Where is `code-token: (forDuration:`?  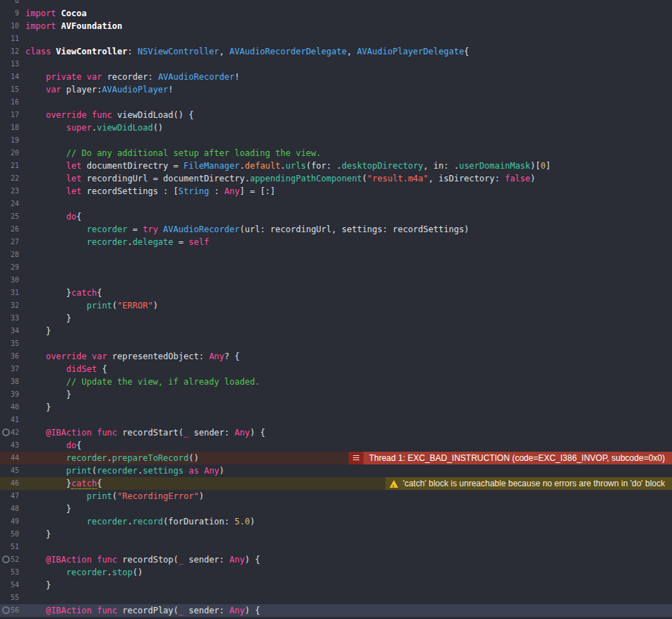
code-token: (forDuration: is located at coordinates (199, 522).